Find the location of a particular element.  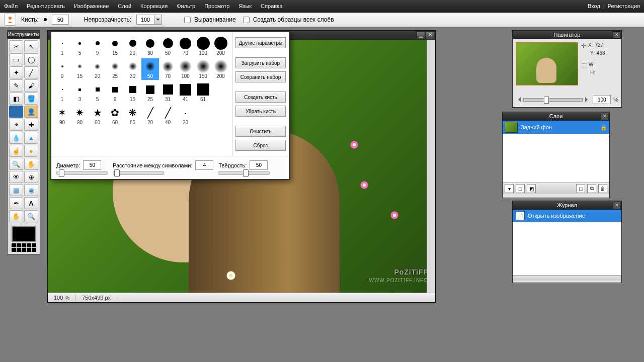

tool-hand: ✋ is located at coordinates (16, 216).